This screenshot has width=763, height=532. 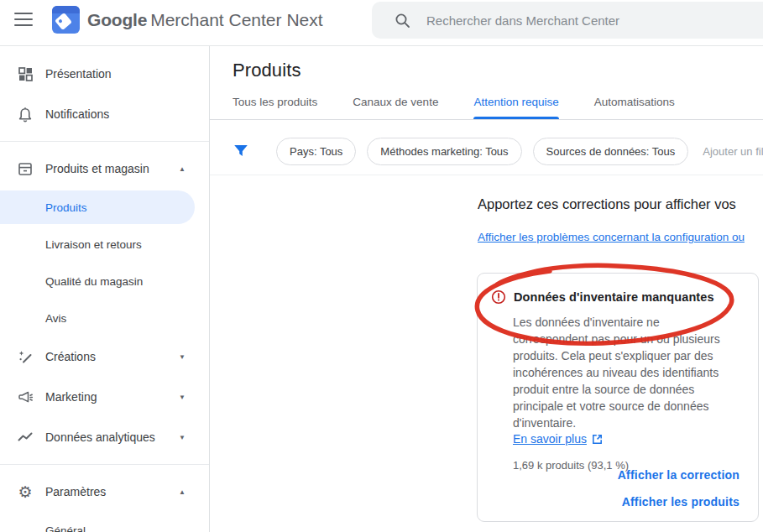 What do you see at coordinates (104, 244) in the screenshot?
I see `sidebar-item-livraison-et-retours: Livraison et retours` at bounding box center [104, 244].